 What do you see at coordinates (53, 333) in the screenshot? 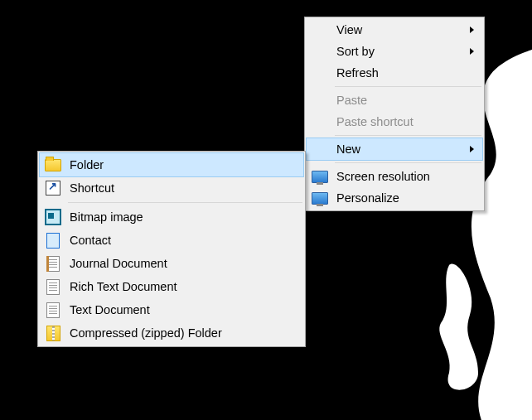
I see `zip-folder-icon` at bounding box center [53, 333].